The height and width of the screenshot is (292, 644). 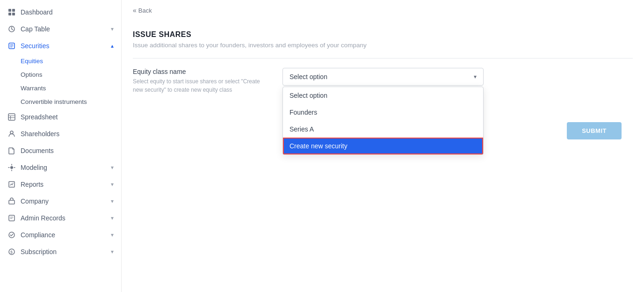 I want to click on back-chevron-icon: «, so click(x=135, y=10).